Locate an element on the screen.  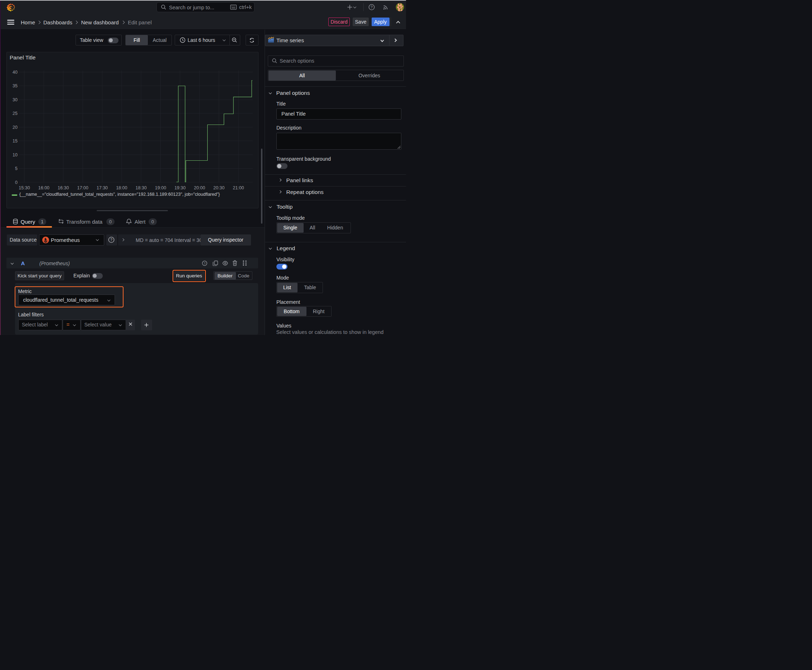
svg-text: 35 is located at coordinates (15, 86).